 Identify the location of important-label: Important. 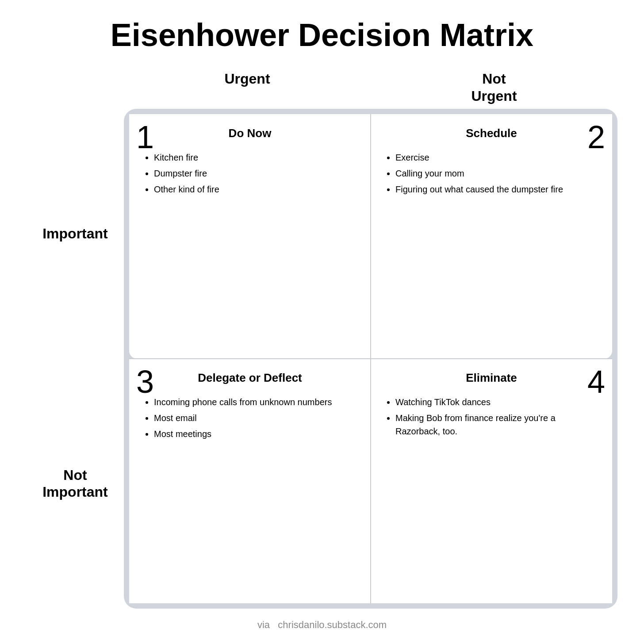
(75, 234).